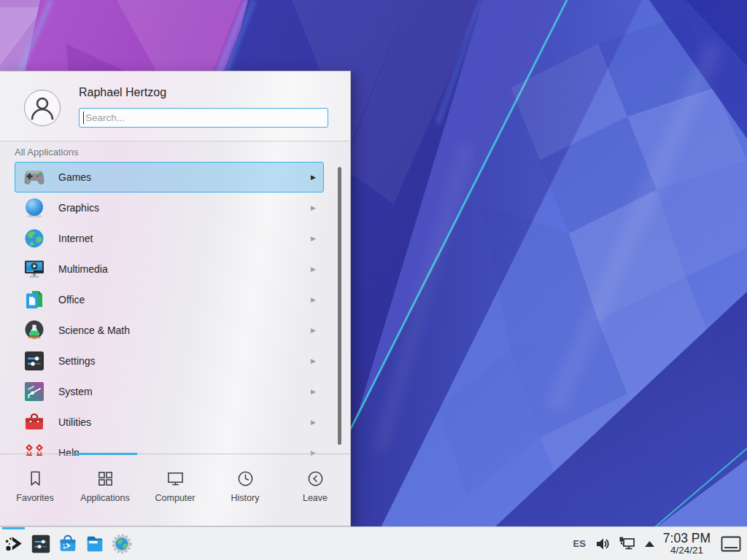  I want to click on system-settings-button, so click(41, 544).